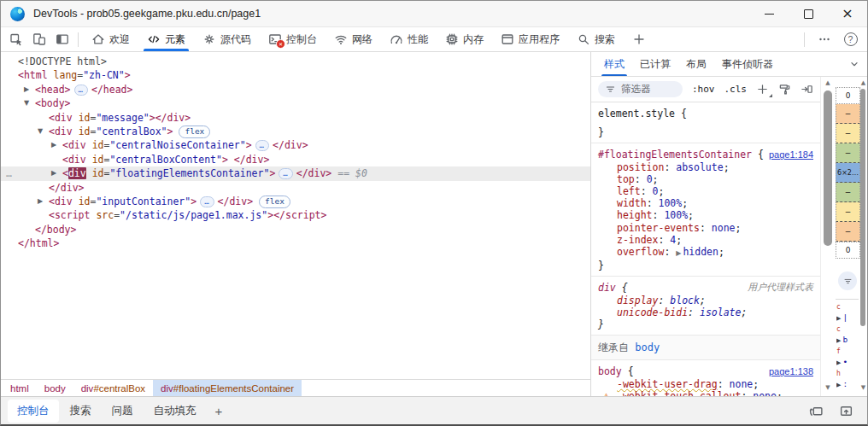  I want to click on tab-console: ✕控制台, so click(292, 39).